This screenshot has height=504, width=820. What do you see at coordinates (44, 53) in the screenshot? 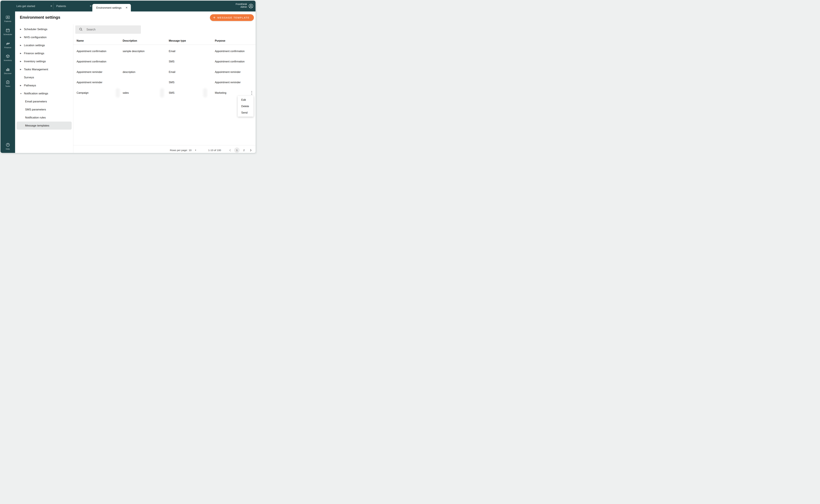
I see `tree-item-finance-settings: Finance settings` at bounding box center [44, 53].